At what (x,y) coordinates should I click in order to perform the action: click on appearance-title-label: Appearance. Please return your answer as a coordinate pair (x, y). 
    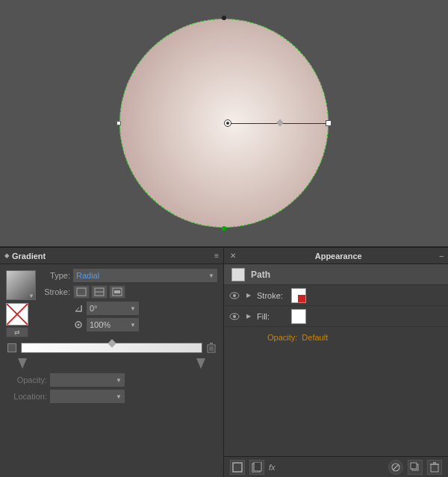
    Looking at the image, I should click on (339, 256).